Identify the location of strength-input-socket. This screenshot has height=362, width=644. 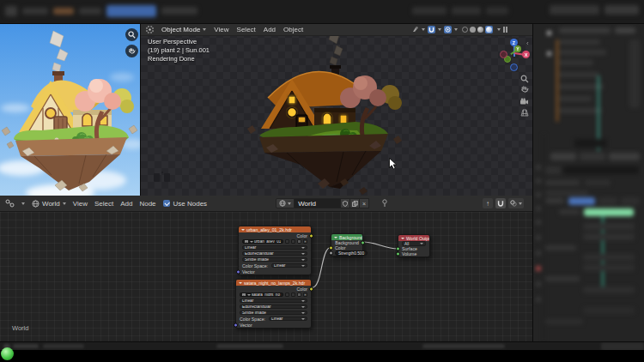
(331, 254).